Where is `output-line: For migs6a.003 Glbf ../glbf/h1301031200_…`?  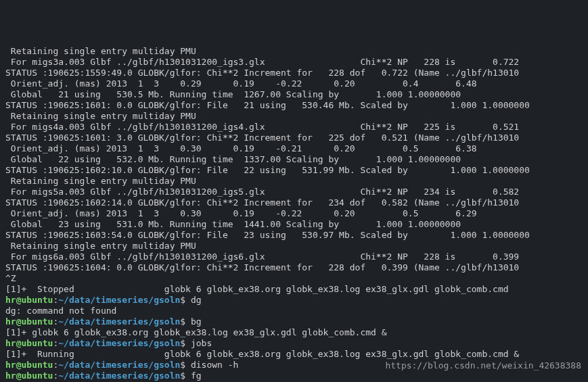 output-line: For migs6a.003 Glbf ../glbf/h1301031200_… is located at coordinates (263, 257).